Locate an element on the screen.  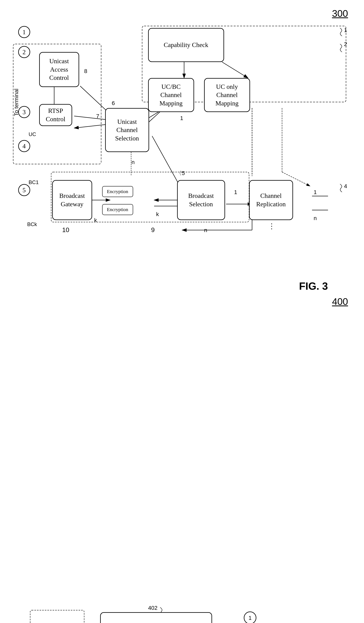
fig4-diagram: 416 418 414 406 408 412 402 404 410 is located at coordinates (194, 610).